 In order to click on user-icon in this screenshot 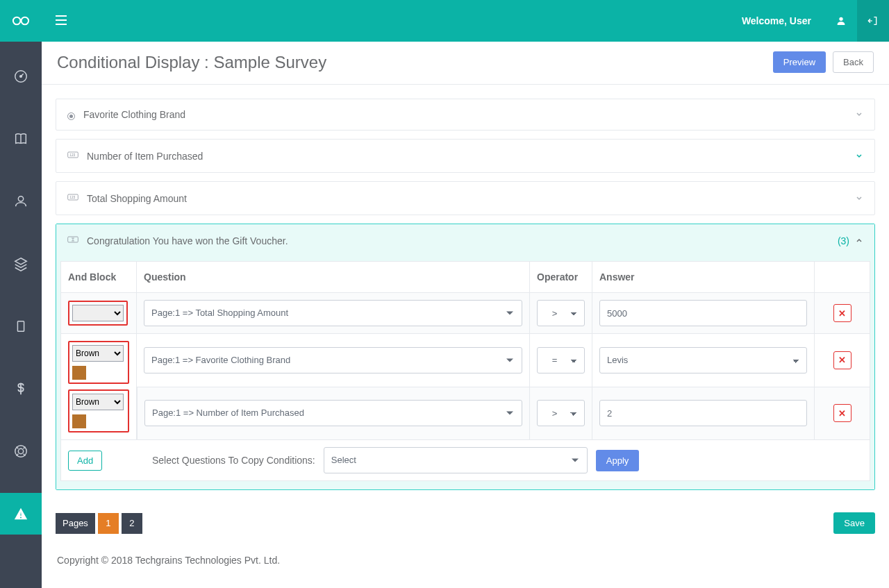, I will do `click(841, 21)`.